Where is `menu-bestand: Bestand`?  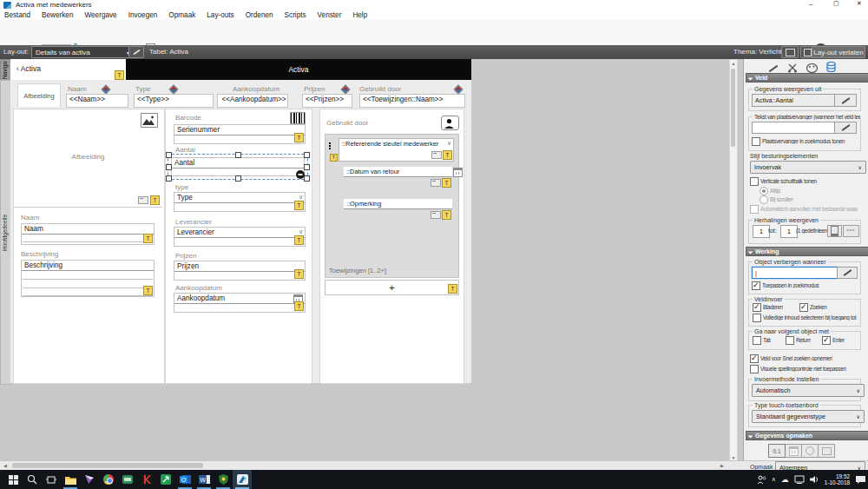
menu-bestand: Bestand is located at coordinates (17, 16).